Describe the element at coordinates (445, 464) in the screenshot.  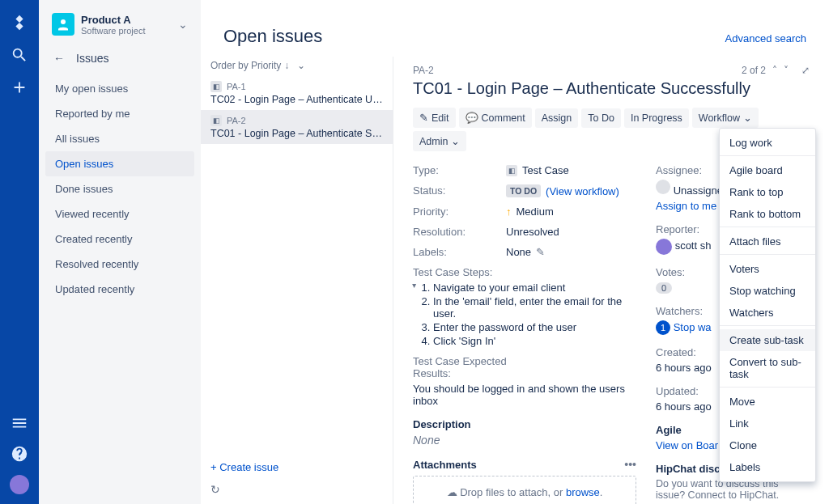
I see `attachments-label: Attachments` at that location.